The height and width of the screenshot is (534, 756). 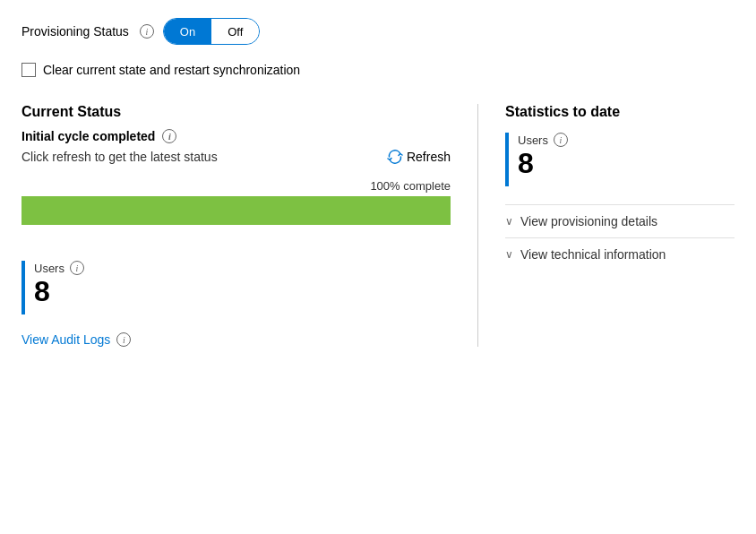 What do you see at coordinates (620, 112) in the screenshot?
I see `statistics-title: Statistics to date` at bounding box center [620, 112].